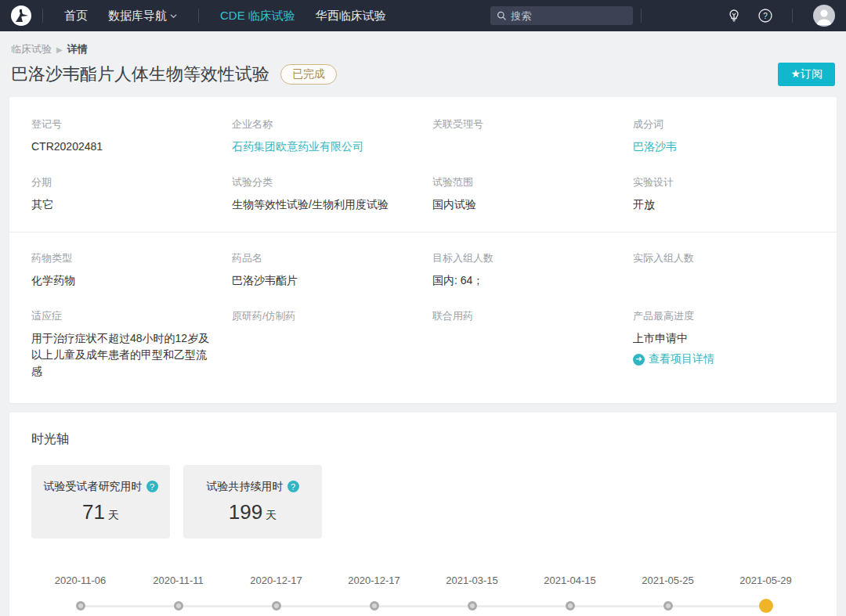 Image resolution: width=846 pixels, height=616 pixels. I want to click on bulb-icon, so click(734, 16).